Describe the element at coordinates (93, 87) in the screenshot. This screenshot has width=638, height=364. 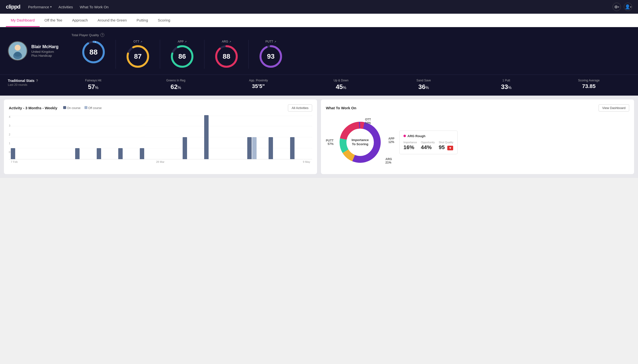
I see `stat-value-fairways: 57%` at that location.